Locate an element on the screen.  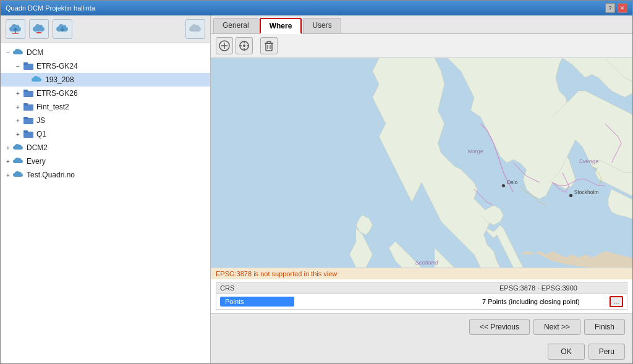
crosshair-button is located at coordinates (244, 46).